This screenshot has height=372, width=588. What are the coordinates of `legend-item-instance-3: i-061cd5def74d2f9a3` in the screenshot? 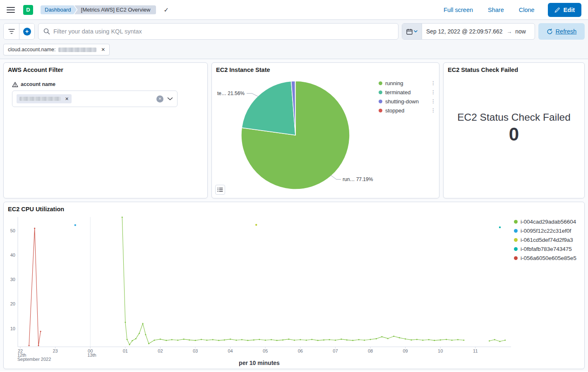 It's located at (547, 240).